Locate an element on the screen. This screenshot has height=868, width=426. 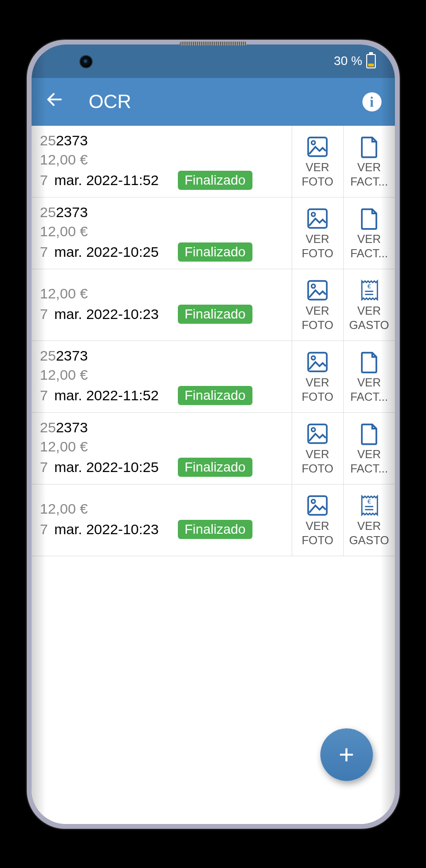
row-info: 25237312,00 €7 mar. 2022-10:25Finalizado is located at coordinates (162, 449).